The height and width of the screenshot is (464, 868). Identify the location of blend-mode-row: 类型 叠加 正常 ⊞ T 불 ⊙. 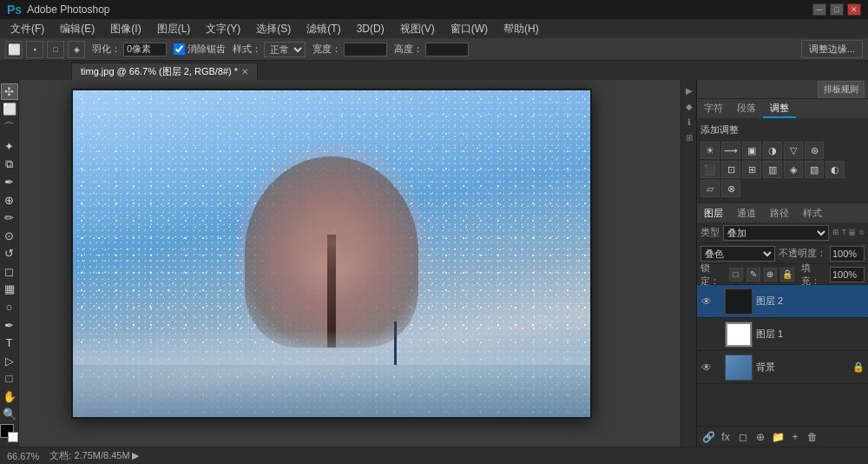
(783, 233).